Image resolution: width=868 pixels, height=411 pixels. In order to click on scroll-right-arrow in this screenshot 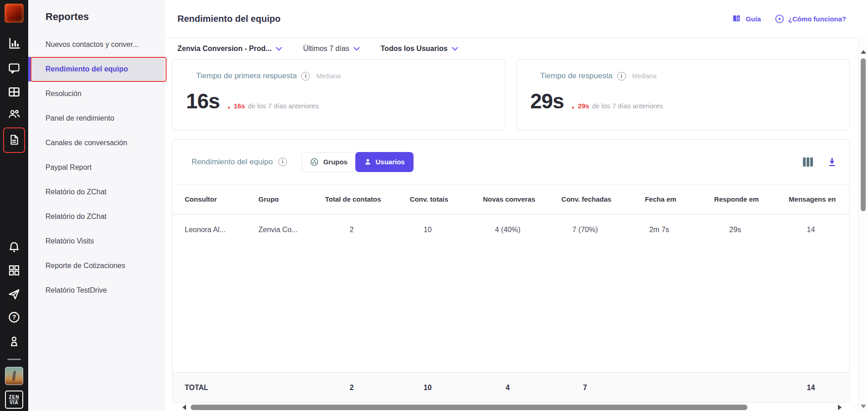, I will do `click(840, 407)`.